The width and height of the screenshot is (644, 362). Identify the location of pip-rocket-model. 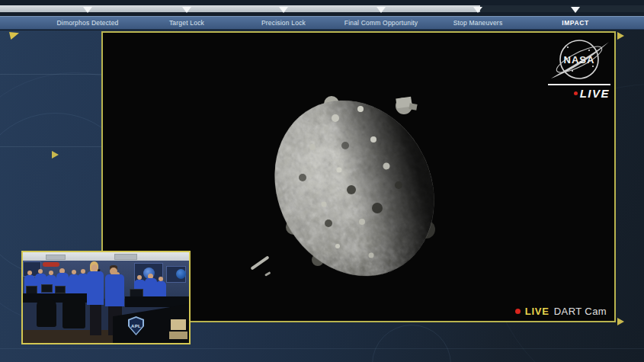
(51, 264).